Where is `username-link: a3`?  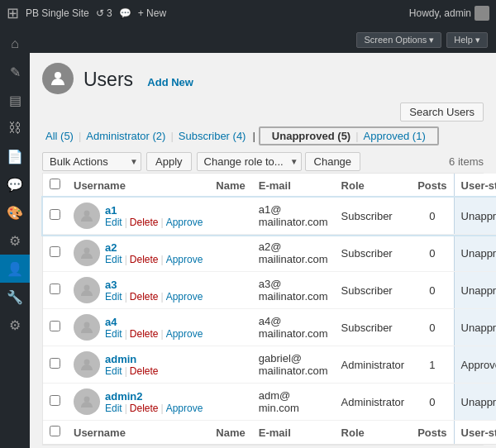 username-link: a3 is located at coordinates (154, 284).